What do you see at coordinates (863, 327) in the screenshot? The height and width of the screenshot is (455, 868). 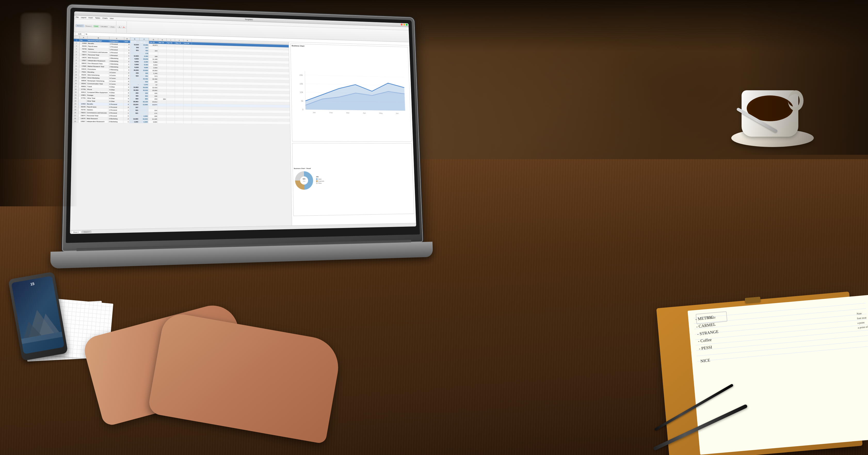 I see `note-right-4: a point of` at bounding box center [863, 327].